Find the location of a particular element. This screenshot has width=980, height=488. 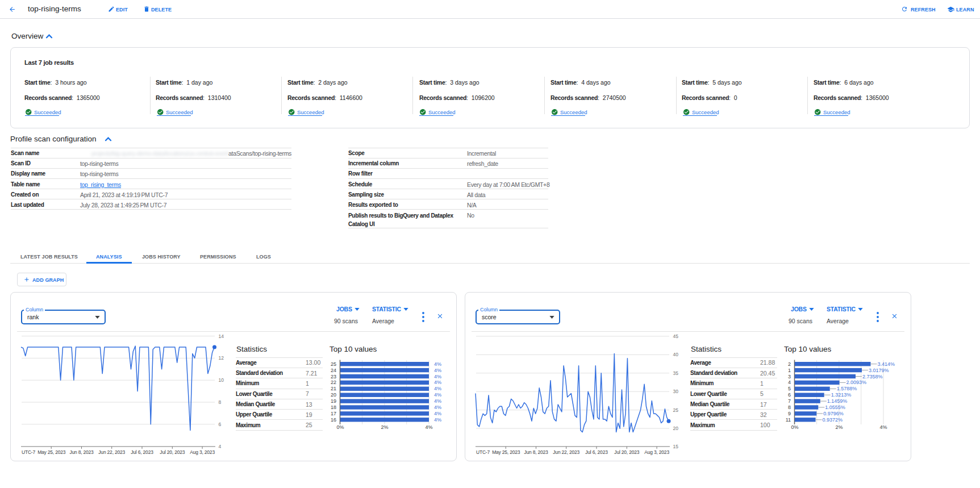

svg-text: 1.0555% is located at coordinates (835, 407).